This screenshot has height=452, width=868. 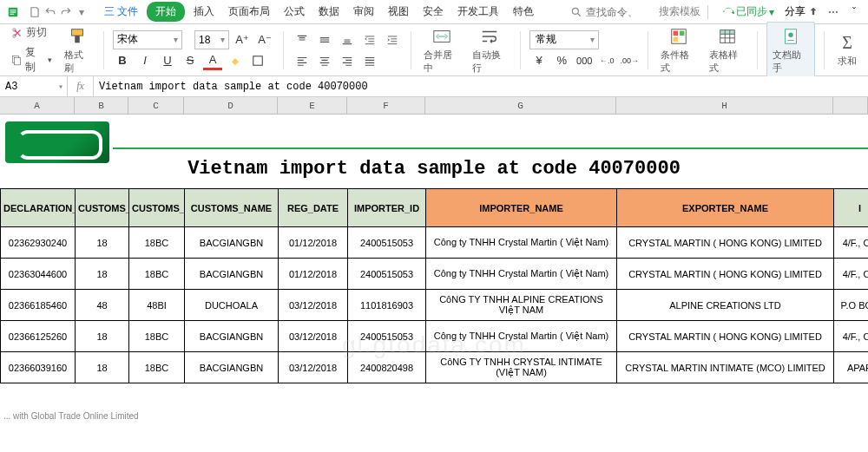 What do you see at coordinates (235, 61) in the screenshot?
I see `fill-color-button` at bounding box center [235, 61].